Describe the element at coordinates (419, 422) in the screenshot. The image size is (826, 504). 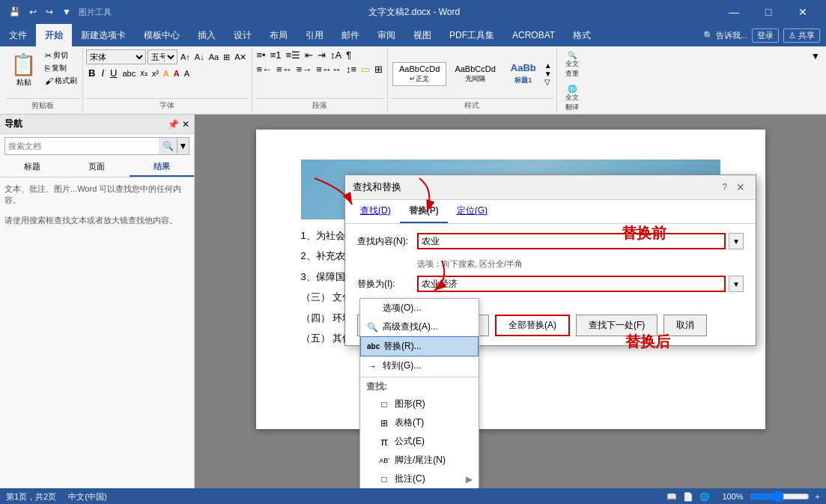
I see `ctx-find-tables: ⊞ 表格(T)` at that location.